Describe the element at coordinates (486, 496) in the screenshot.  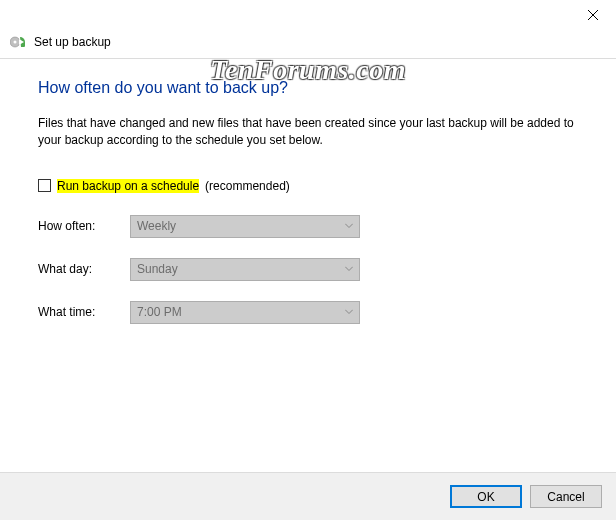
I see `ok-button: OK` at that location.